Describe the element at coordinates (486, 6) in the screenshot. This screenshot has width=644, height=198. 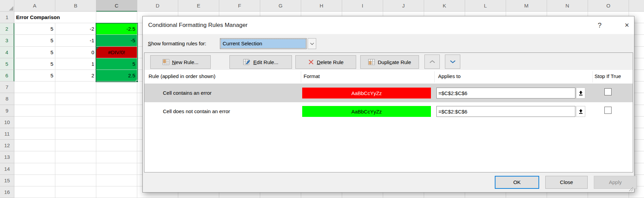
I see `col-header-L: L` at that location.